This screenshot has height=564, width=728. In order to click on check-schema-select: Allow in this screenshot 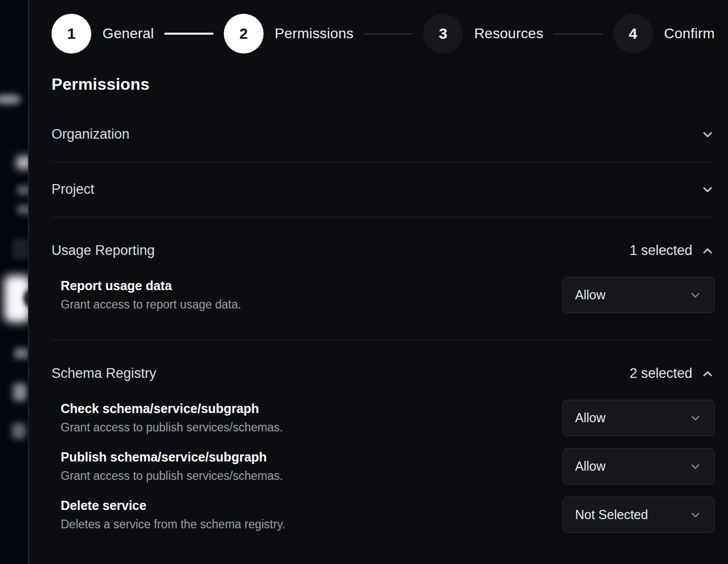, I will do `click(638, 418)`.